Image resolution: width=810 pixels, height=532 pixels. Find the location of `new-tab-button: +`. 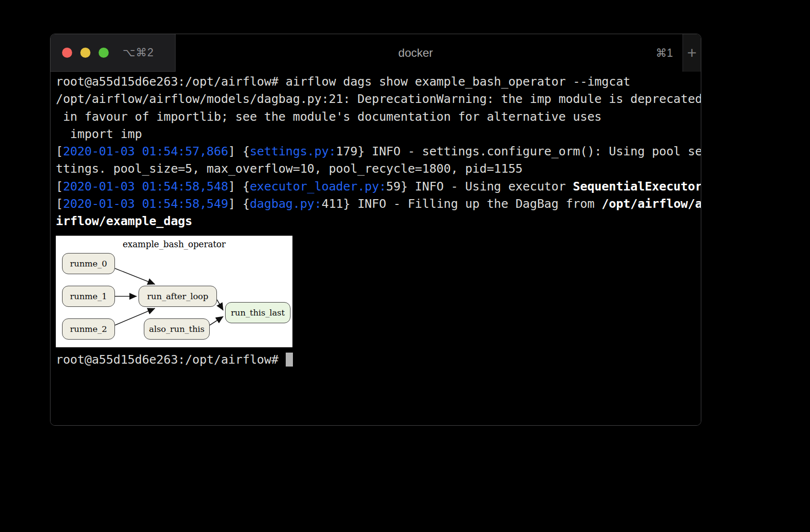

new-tab-button: + is located at coordinates (692, 53).